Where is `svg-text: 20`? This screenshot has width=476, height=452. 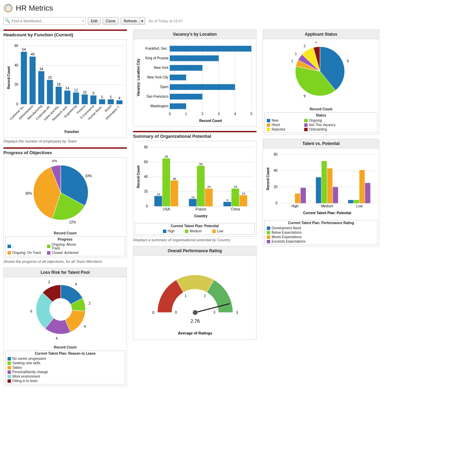
svg-text: 20 is located at coordinates (146, 191).